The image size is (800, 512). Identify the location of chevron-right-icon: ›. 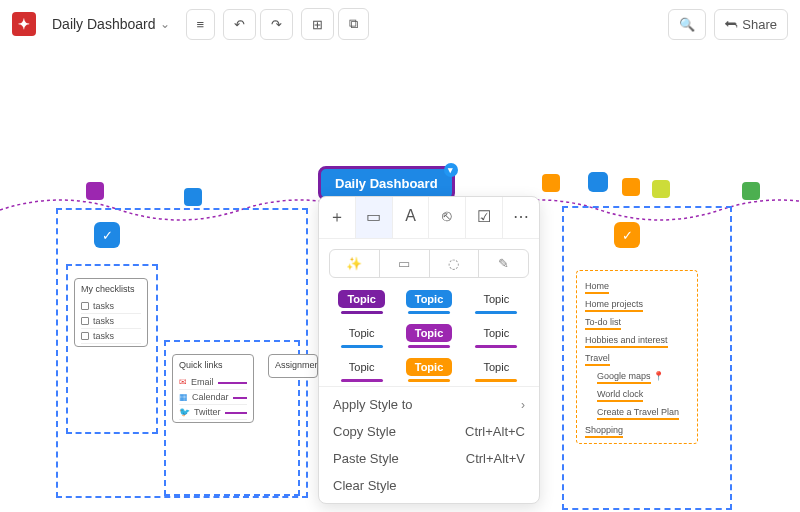
(523, 405).